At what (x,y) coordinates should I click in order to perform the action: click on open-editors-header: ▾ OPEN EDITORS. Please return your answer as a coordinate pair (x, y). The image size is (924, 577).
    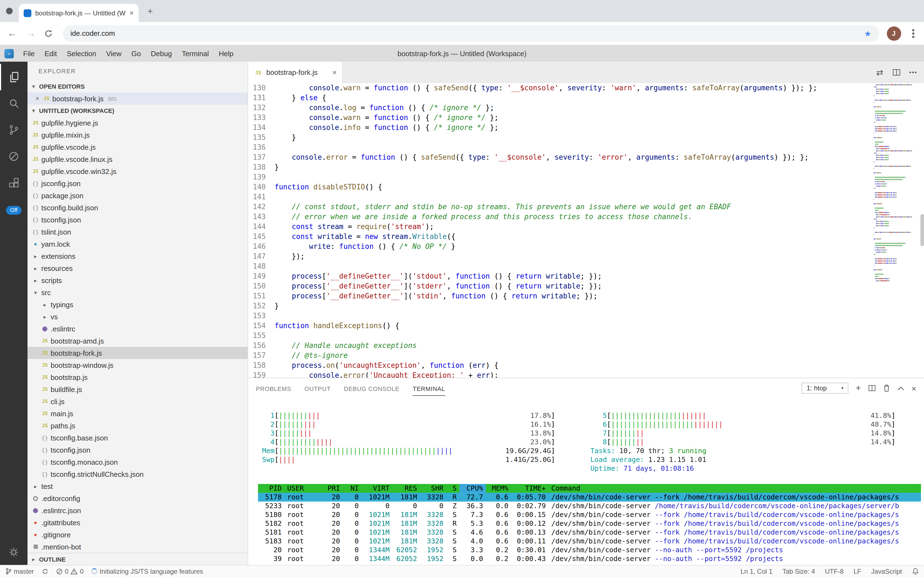
    Looking at the image, I should click on (137, 86).